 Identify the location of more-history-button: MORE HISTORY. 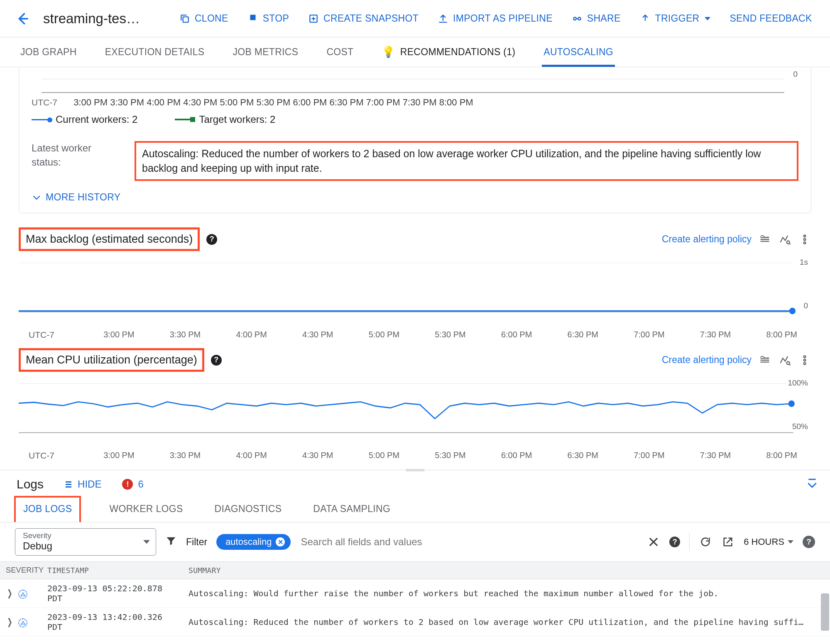
(415, 198).